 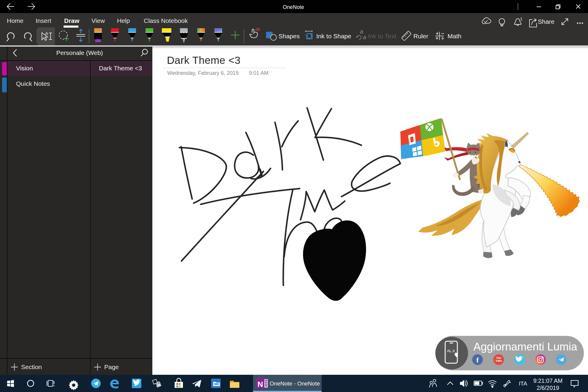 What do you see at coordinates (334, 36) in the screenshot?
I see `svg-text: Ink to Shape` at bounding box center [334, 36].